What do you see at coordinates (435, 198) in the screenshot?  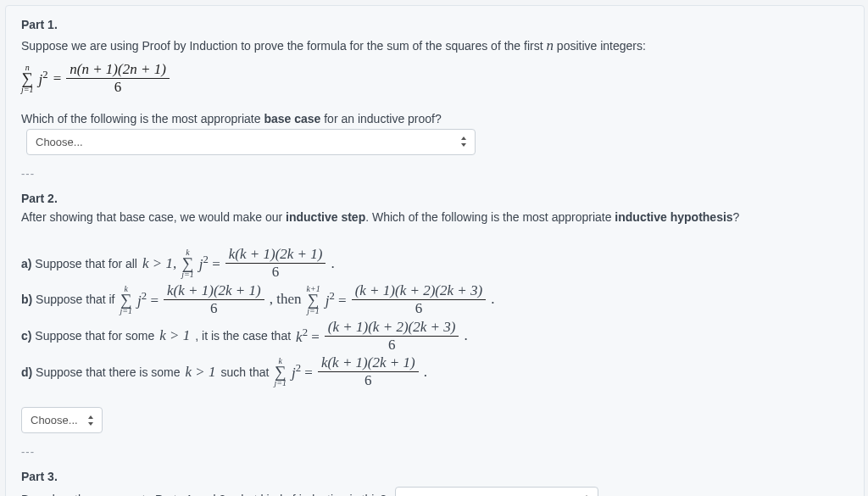 I see `part2-header: Part 2.` at bounding box center [435, 198].